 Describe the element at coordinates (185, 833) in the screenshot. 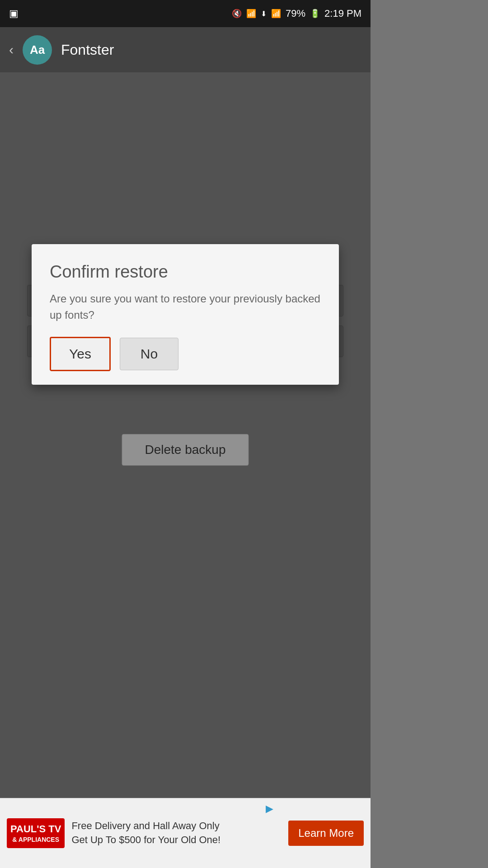

I see `ad-banner: PAUL'S TV & APPLIANCES Free Delivery and…` at that location.